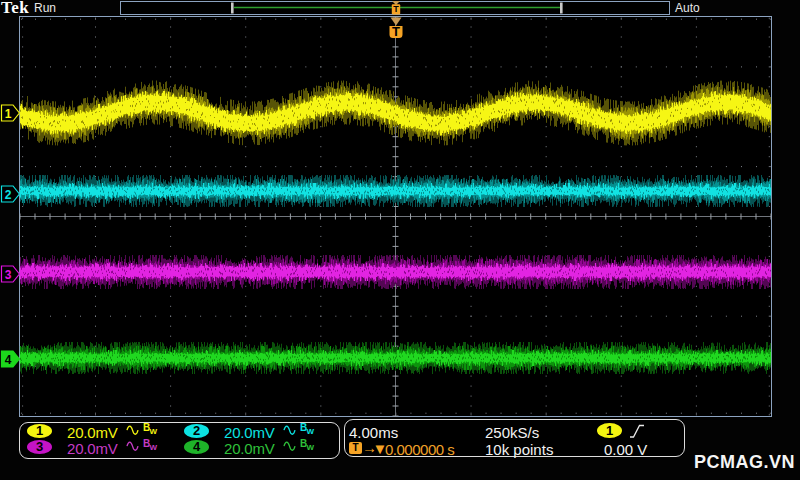  Describe the element at coordinates (8, 114) in the screenshot. I see `svg-text: 1` at that location.